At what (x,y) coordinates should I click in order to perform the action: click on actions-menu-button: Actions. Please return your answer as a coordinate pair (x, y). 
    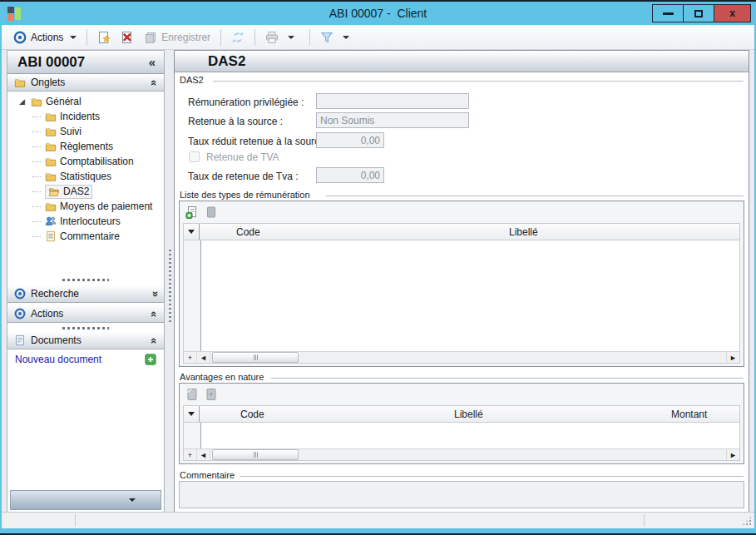
    Looking at the image, I should click on (45, 37).